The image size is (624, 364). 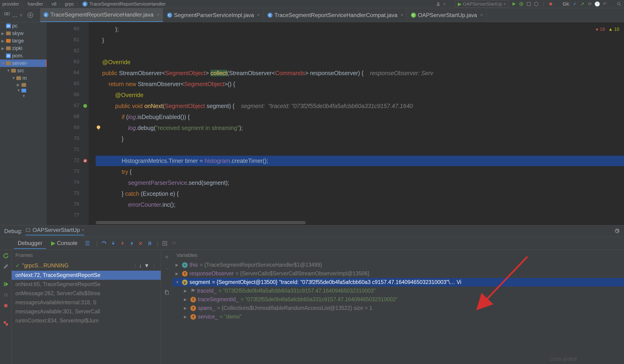 I want to click on project-sidebar: mpc ▶skyw ▶targe ▶zipki mpom. ▼server- ▼…, so click(x=23, y=124).